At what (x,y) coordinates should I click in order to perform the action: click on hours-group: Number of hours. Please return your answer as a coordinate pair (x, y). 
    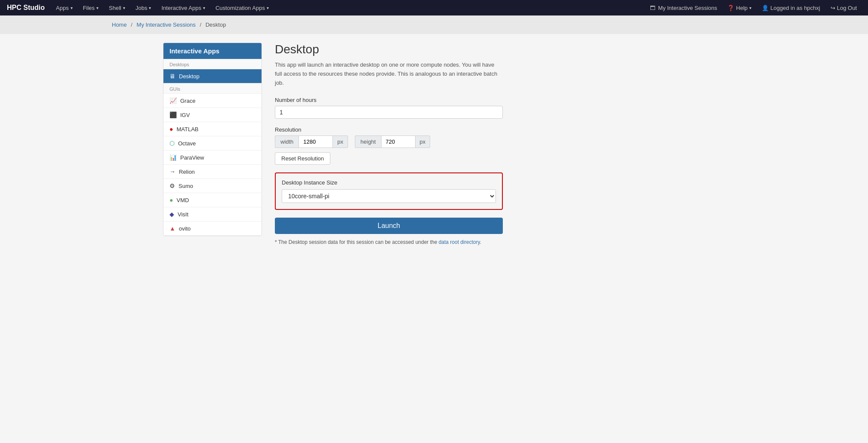
    Looking at the image, I should click on (483, 108).